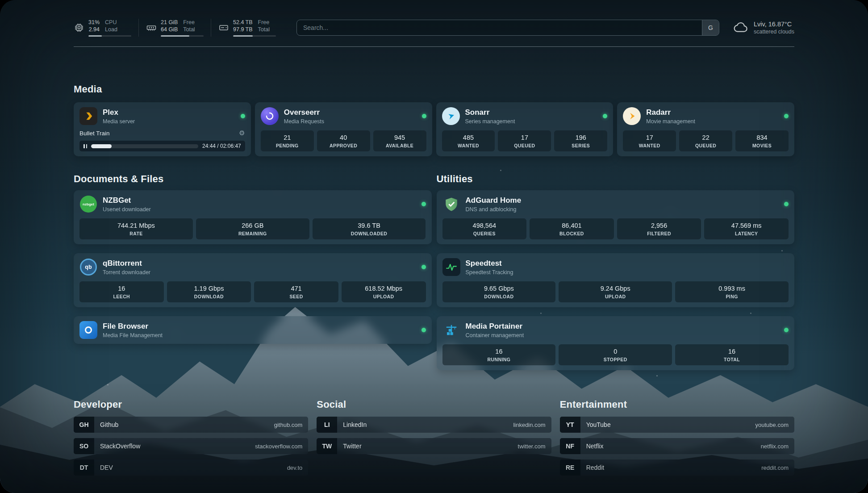 Image resolution: width=868 pixels, height=493 pixels. I want to click on stat-label: AVAILABLE, so click(400, 146).